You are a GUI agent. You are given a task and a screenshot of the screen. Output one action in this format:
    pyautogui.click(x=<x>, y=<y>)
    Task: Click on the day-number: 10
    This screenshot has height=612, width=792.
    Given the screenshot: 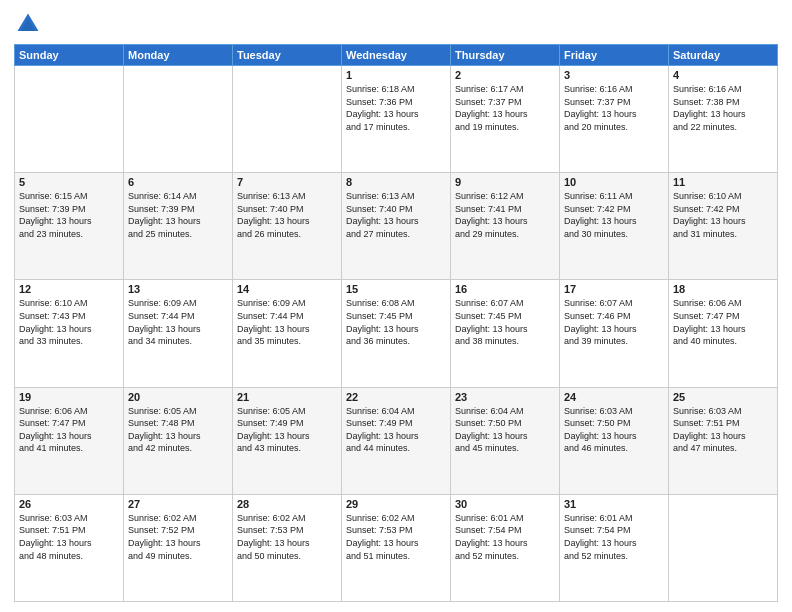 What is the action you would take?
    pyautogui.click(x=614, y=182)
    